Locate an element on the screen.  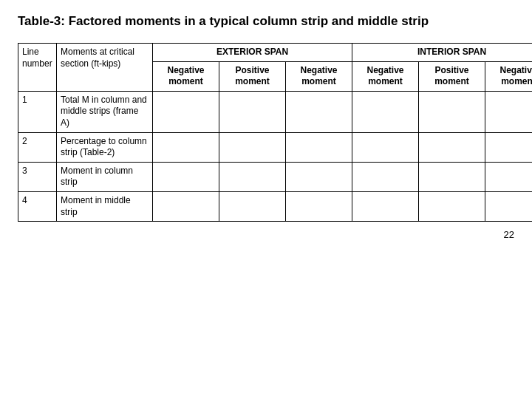
row2-col6 is located at coordinates (386, 147).